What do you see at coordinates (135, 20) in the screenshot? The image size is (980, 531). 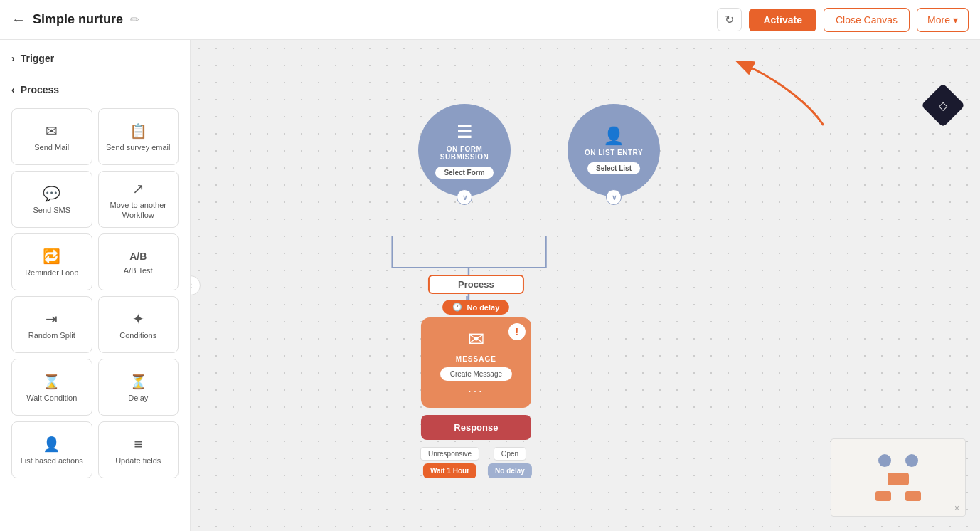 I see `edit-icon: ✏` at bounding box center [135, 20].